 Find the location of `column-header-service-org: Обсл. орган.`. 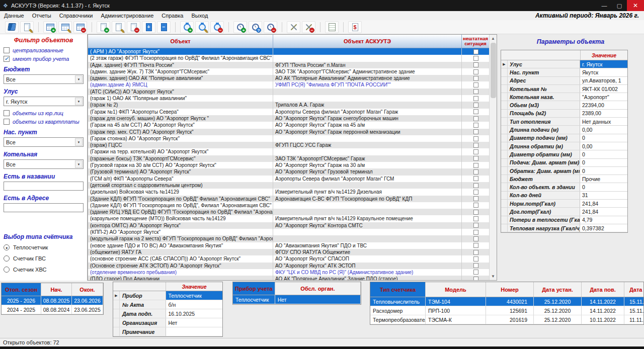

column-header-service-org: Обсл. орган. is located at coordinates (318, 289).